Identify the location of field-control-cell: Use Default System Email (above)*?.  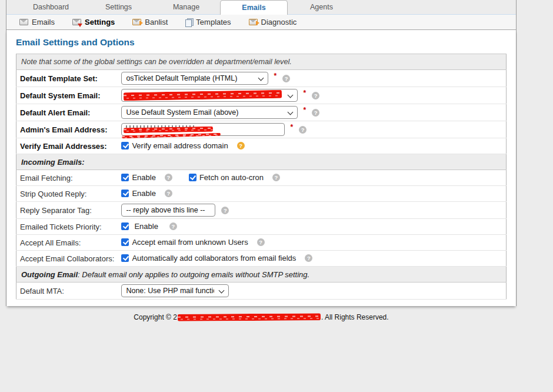
(312, 113).